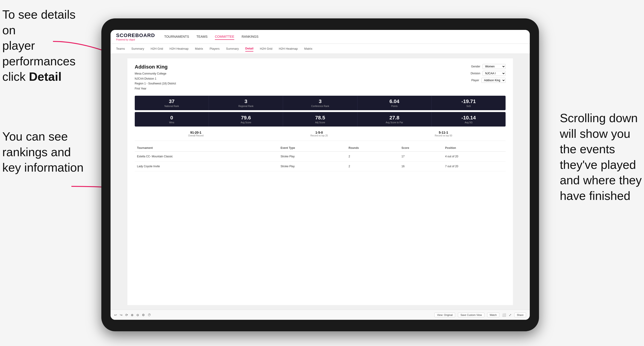 The height and width of the screenshot is (346, 644). What do you see at coordinates (288, 49) in the screenshot?
I see `tab-h2h-heatmap2: H2H Heatmap` at bounding box center [288, 49].